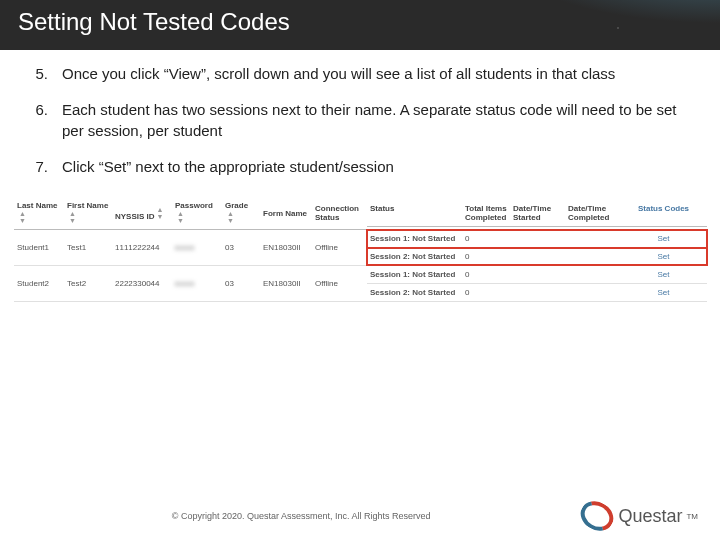 The width and height of the screenshot is (720, 540). I want to click on instruction-step: 7.Click “Set” next to the appropriate st…, so click(360, 167).